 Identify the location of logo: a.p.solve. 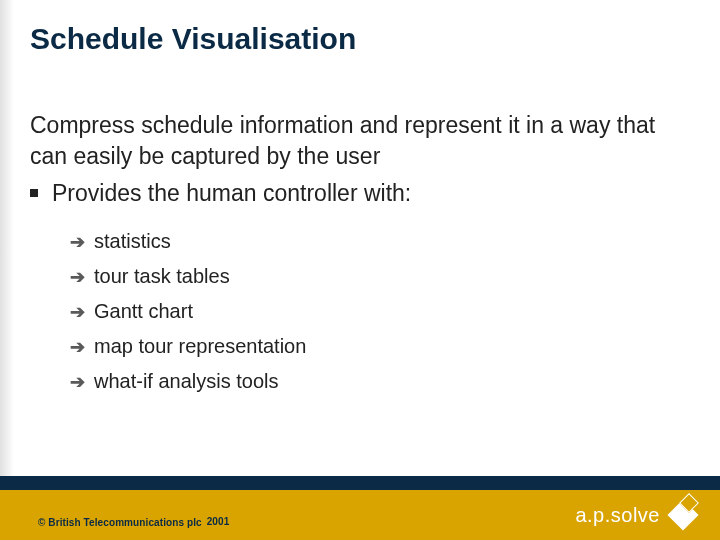
(638, 515).